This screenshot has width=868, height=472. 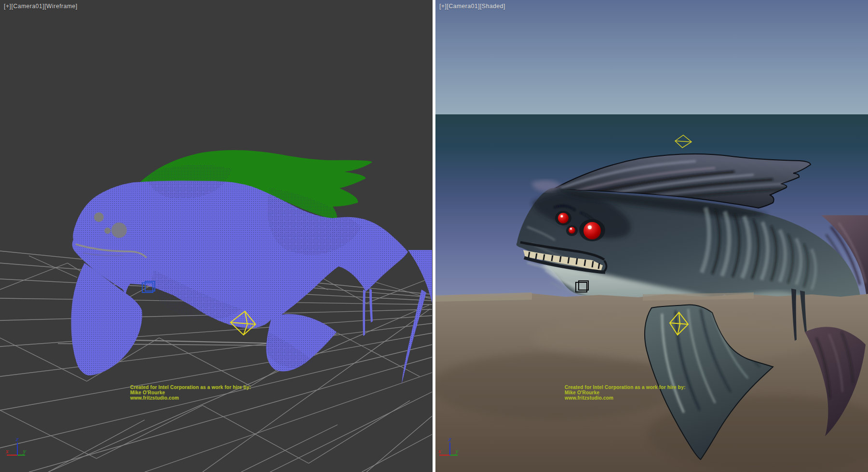 What do you see at coordinates (41, 6) in the screenshot?
I see `viewport-label-wireframe: [+][Camera01][Wireframe]` at bounding box center [41, 6].